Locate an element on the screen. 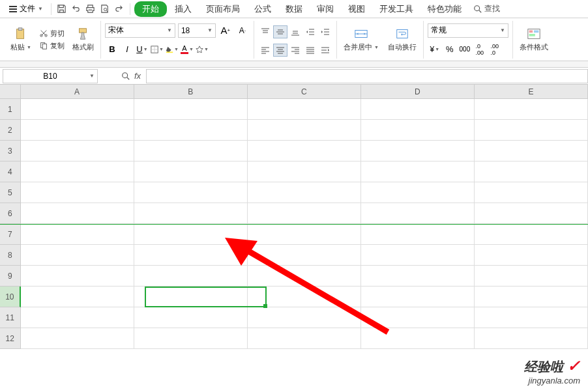 The image size is (588, 392). number-format-combo: 常规▼ is located at coordinates (468, 31).